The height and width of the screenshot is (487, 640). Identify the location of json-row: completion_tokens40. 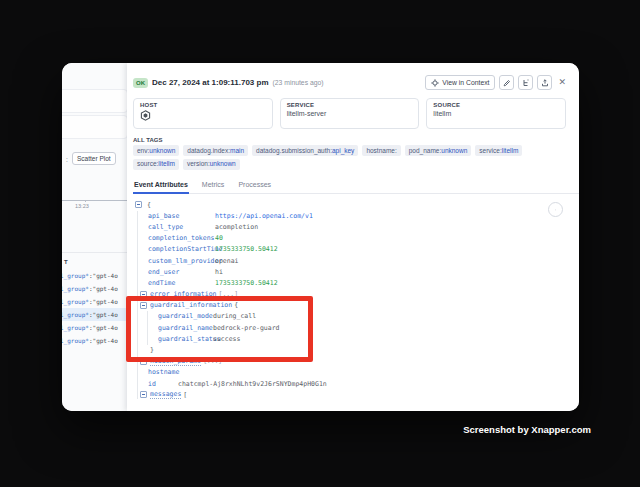
(350, 238).